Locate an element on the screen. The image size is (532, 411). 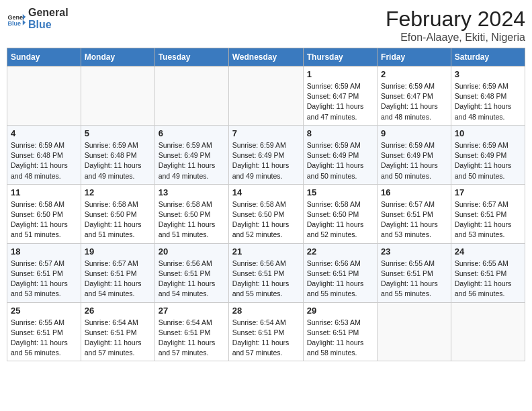
col-header-monday: Monday is located at coordinates (118, 58).